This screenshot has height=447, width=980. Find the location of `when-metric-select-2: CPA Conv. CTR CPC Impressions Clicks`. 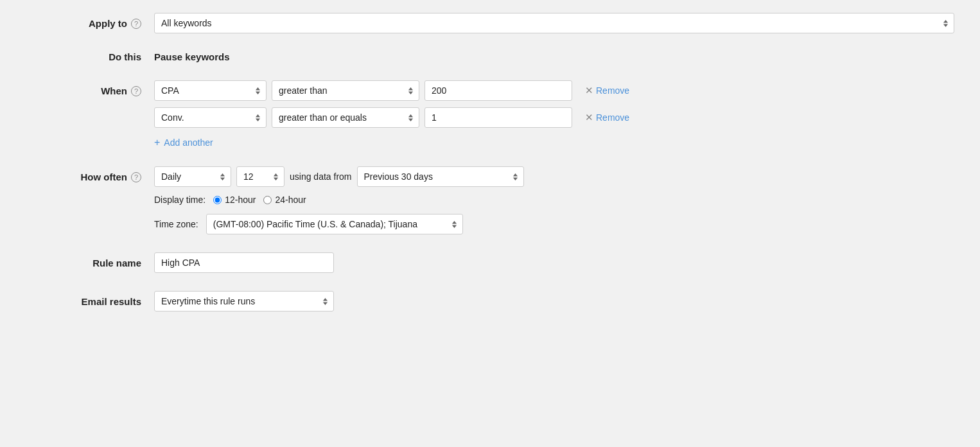

when-metric-select-2: CPA Conv. CTR CPC Impressions Clicks is located at coordinates (211, 118).